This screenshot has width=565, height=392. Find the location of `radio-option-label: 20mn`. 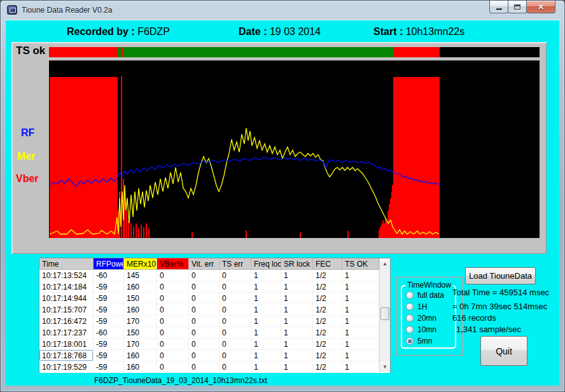

radio-option-label: 20mn is located at coordinates (427, 318).